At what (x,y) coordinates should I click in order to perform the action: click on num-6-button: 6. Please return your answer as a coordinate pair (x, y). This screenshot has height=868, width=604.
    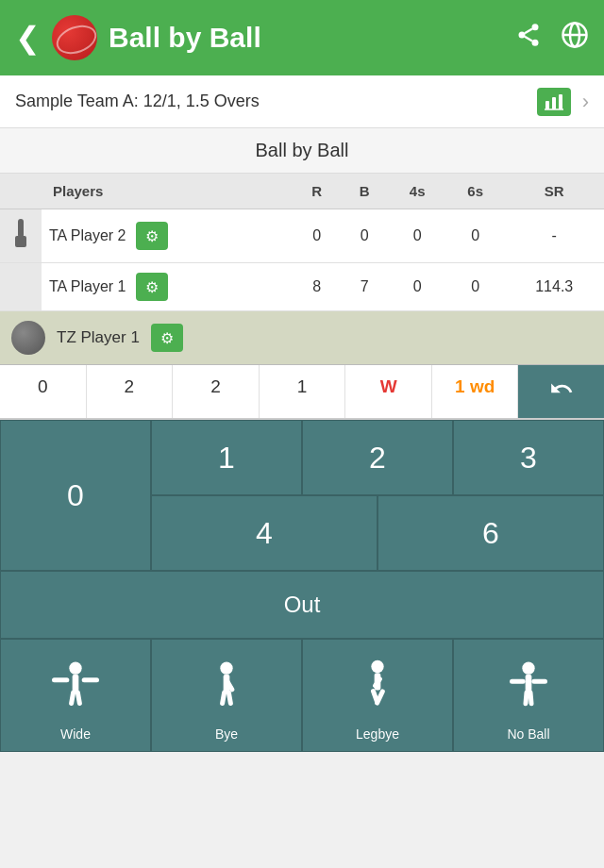
    Looking at the image, I should click on (491, 533).